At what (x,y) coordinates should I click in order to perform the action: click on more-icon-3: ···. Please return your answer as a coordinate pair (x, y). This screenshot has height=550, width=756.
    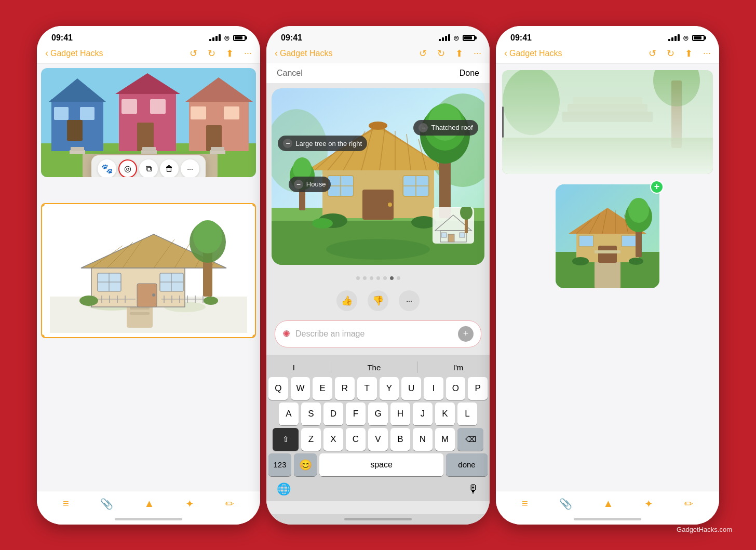
    Looking at the image, I should click on (707, 53).